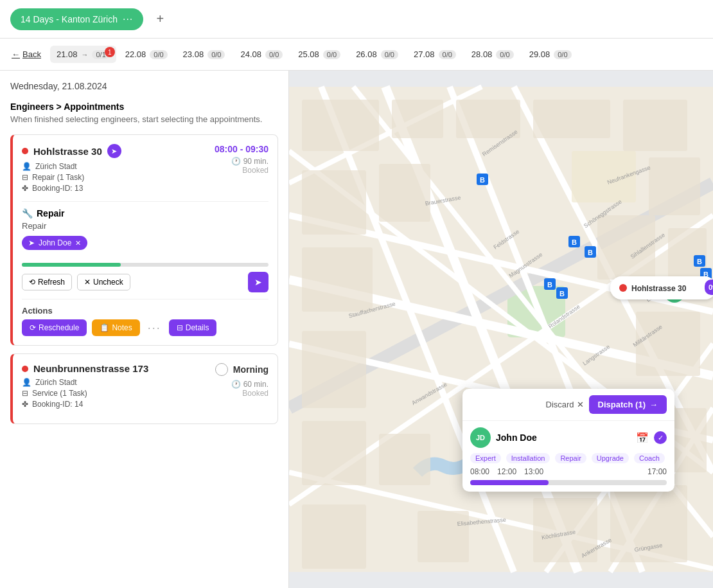  Describe the element at coordinates (242, 161) in the screenshot. I see `appt-duration: 🕐 90 min.` at that location.